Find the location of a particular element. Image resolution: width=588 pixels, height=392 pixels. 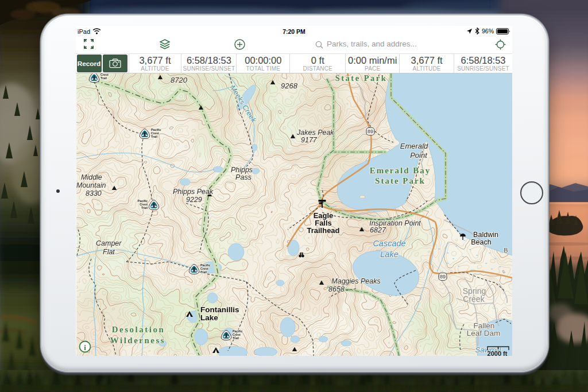

svg-text: Phipps is located at coordinates (242, 170).